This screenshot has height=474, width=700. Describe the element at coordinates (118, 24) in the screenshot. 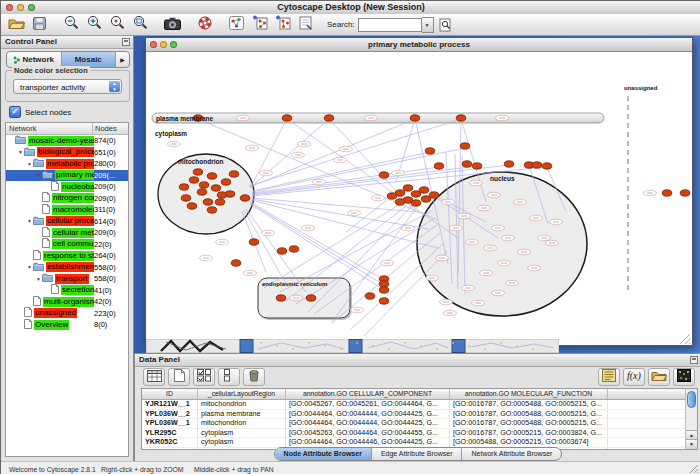

I see `zoom-selected-button` at that location.